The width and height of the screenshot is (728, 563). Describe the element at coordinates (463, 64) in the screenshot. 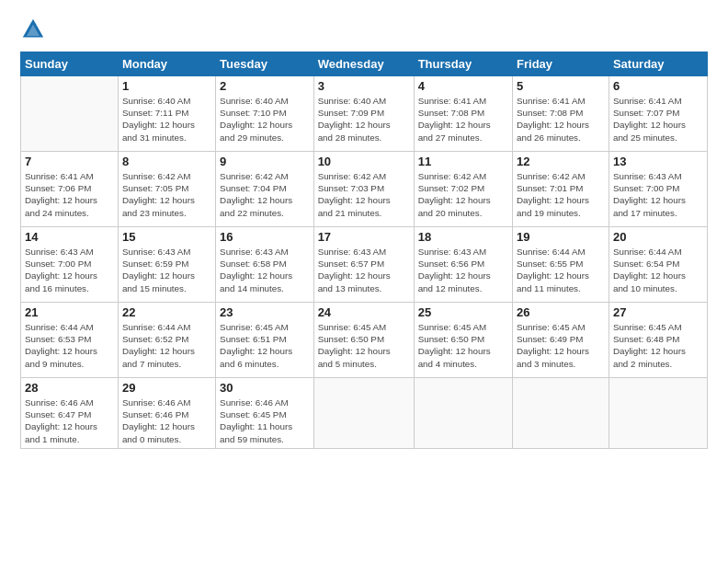

I see `weekday-header-thursday: Thursday` at that location.